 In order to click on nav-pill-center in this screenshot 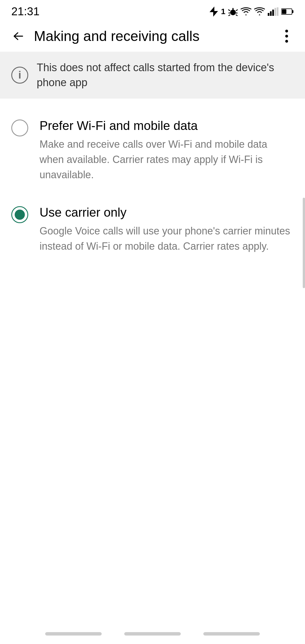, I will do `click(152, 634)`.